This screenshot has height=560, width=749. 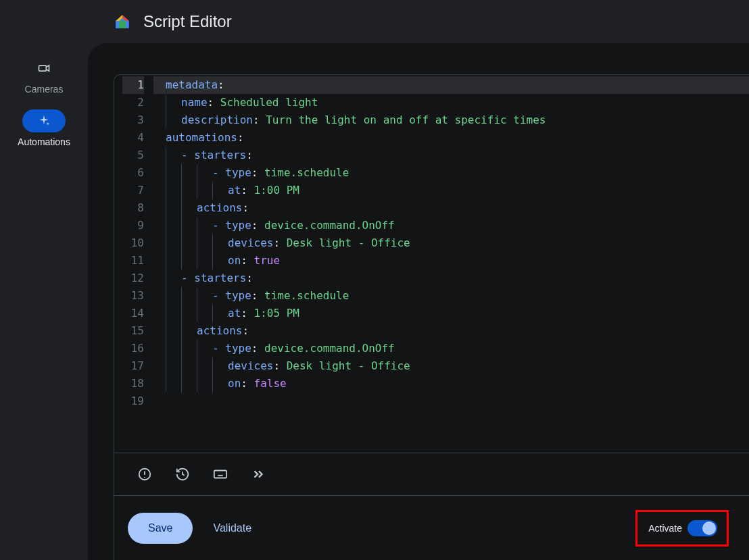 What do you see at coordinates (452, 103) in the screenshot?
I see `code-line: name: Scheduled light` at bounding box center [452, 103].